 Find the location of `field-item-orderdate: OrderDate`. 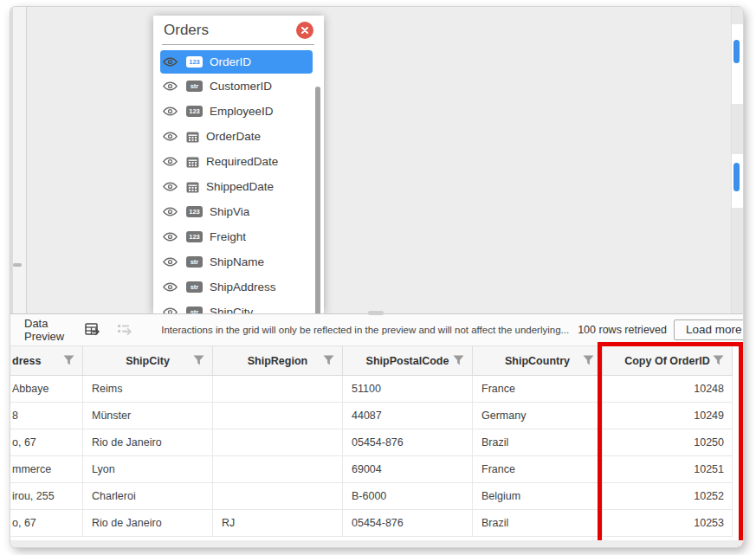

field-item-orderdate: OrderDate is located at coordinates (239, 137).